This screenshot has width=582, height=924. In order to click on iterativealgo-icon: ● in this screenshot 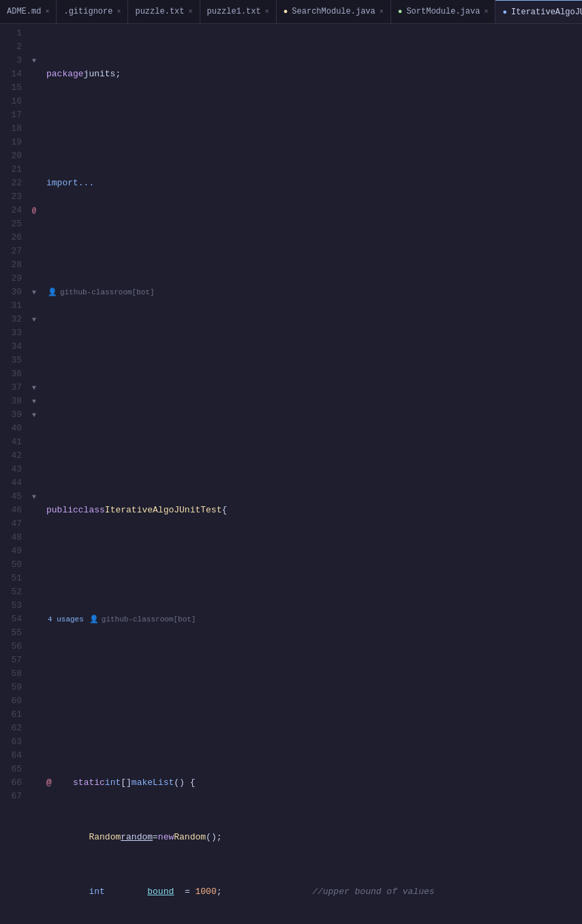, I will do `click(504, 12)`.